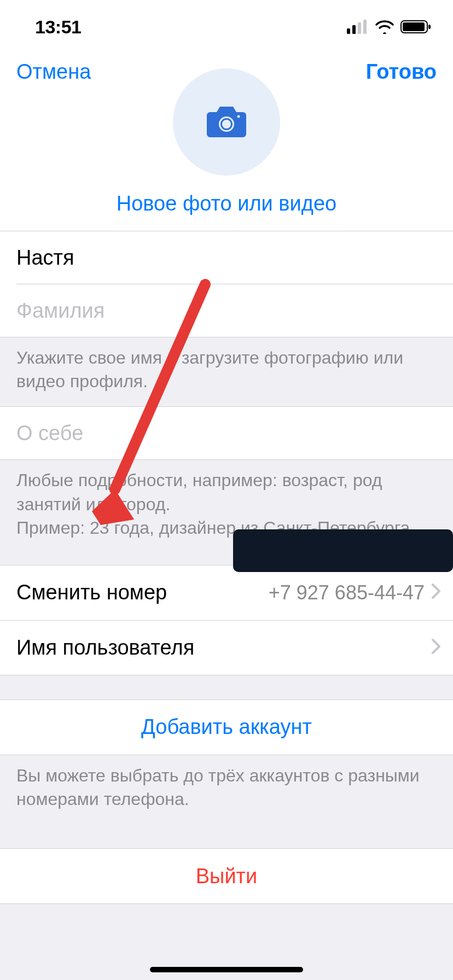 The image size is (453, 980). I want to click on first-name-field, so click(226, 258).